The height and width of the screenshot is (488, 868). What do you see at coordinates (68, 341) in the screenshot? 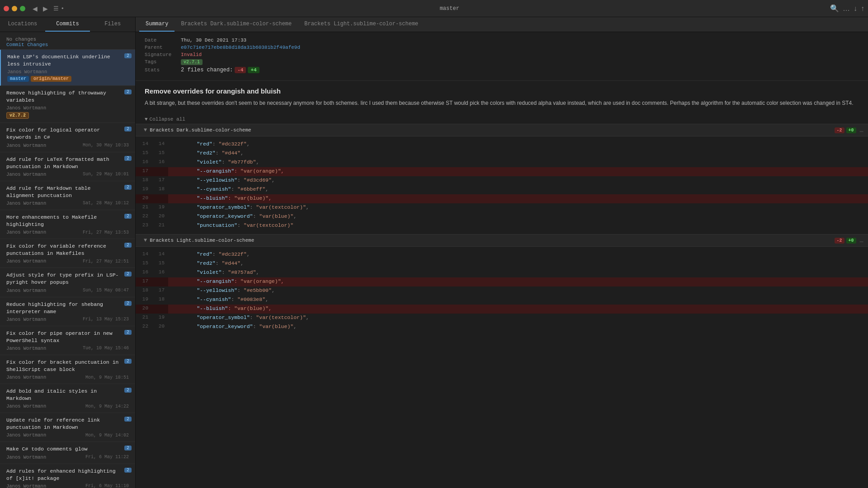
I see `commit-item: Fix color for pipe operator in new Power…` at bounding box center [68, 341].